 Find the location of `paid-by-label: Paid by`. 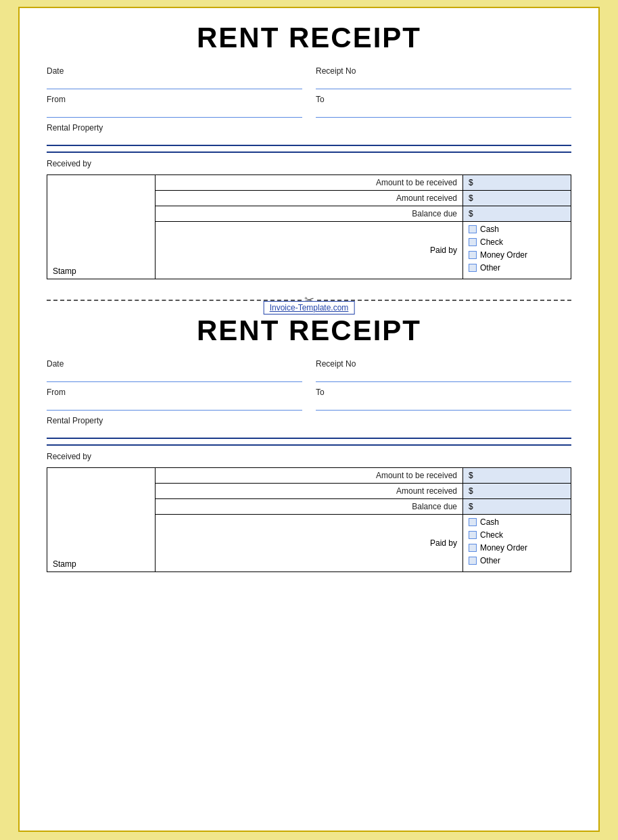

paid-by-label: Paid by is located at coordinates (310, 250).